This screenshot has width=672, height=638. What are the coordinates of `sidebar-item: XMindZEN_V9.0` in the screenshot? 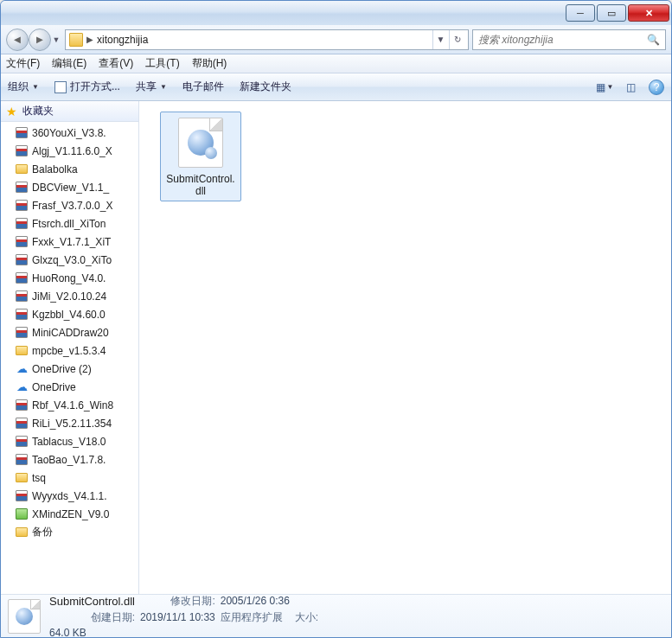 It's located at (69, 514).